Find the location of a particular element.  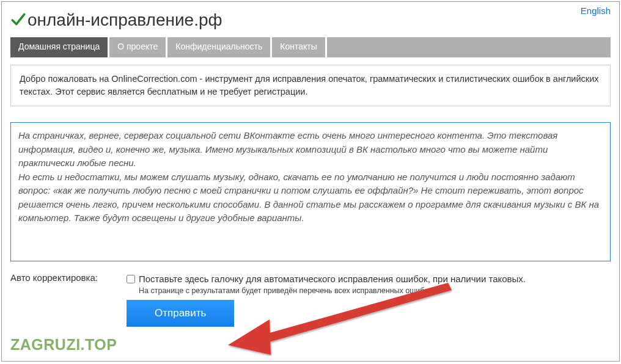

nav-about: О проекте is located at coordinates (138, 48).